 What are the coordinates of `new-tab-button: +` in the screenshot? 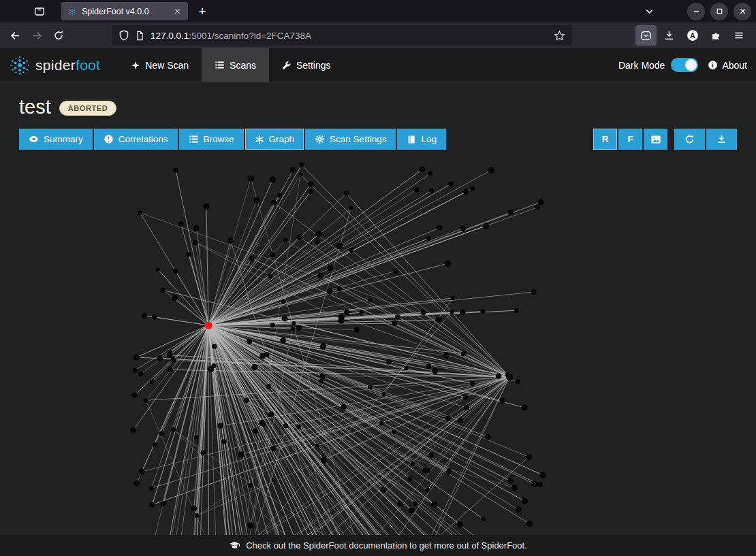 It's located at (202, 12).